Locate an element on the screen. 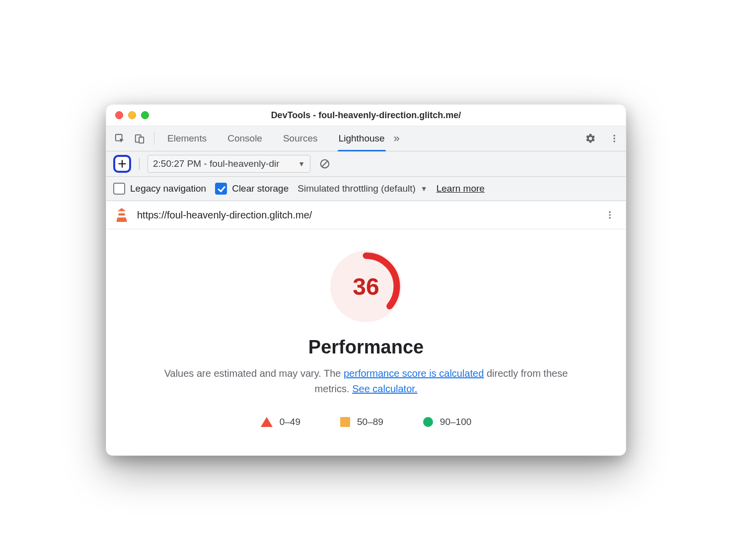  report-select: 2:50:27 PM - foul-heavenly-dir ▼ is located at coordinates (229, 164).